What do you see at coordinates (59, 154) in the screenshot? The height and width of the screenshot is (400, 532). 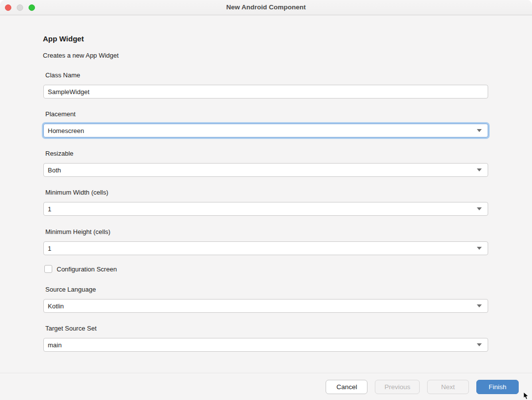 I see `resizable-label: Resizable` at bounding box center [59, 154].